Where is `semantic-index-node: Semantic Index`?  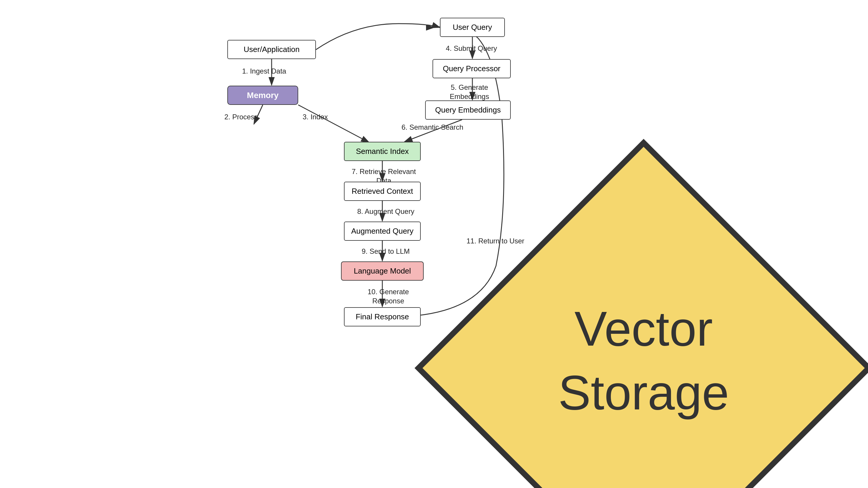 semantic-index-node: Semantic Index is located at coordinates (382, 151).